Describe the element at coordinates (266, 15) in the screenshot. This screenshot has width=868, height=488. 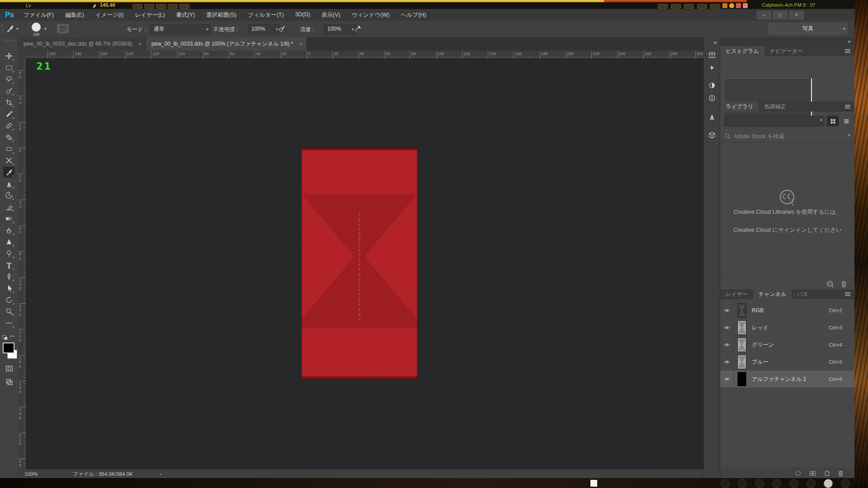
I see `menu-filter: フィルター(T)` at that location.